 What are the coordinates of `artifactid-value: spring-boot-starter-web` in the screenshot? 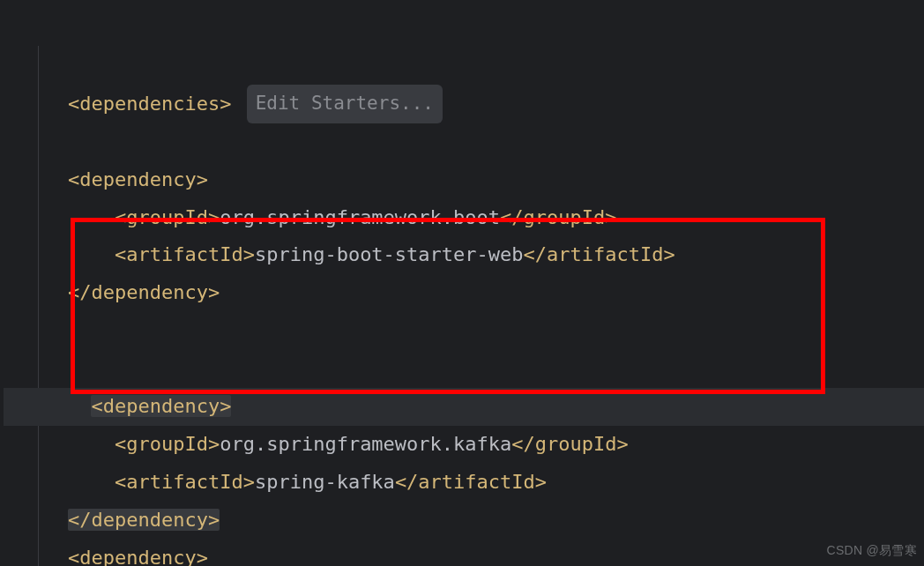 It's located at (390, 254).